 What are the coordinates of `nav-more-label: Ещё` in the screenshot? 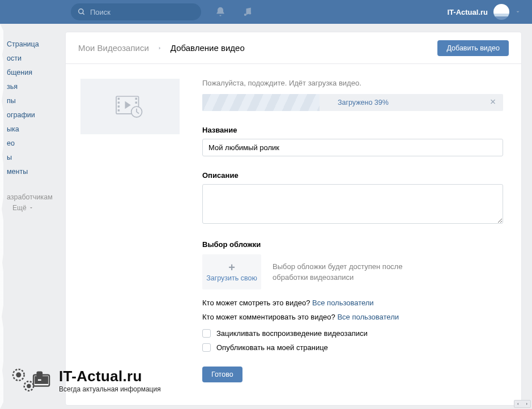 It's located at (19, 208).